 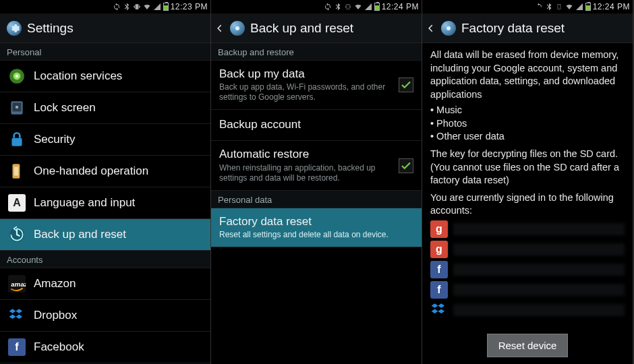 What do you see at coordinates (302, 28) in the screenshot?
I see `page-title: Back up and reset` at bounding box center [302, 28].